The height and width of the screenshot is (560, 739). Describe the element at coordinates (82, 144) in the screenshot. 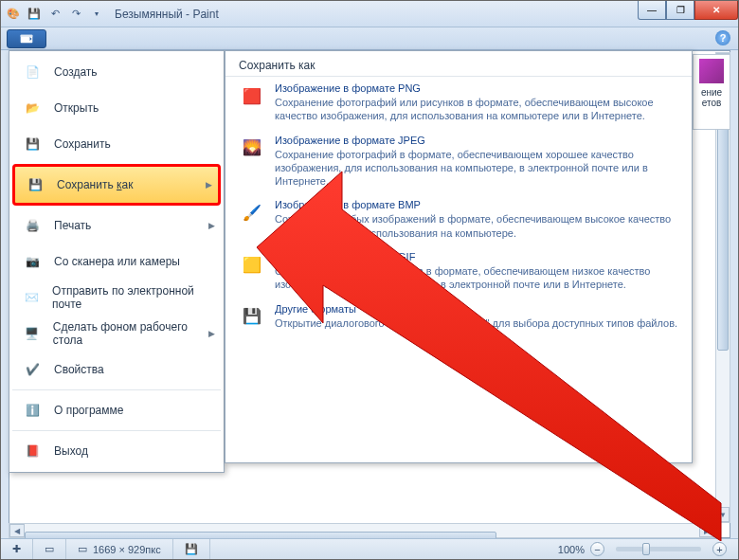

I see `menu-item-label: Сохранить` at that location.